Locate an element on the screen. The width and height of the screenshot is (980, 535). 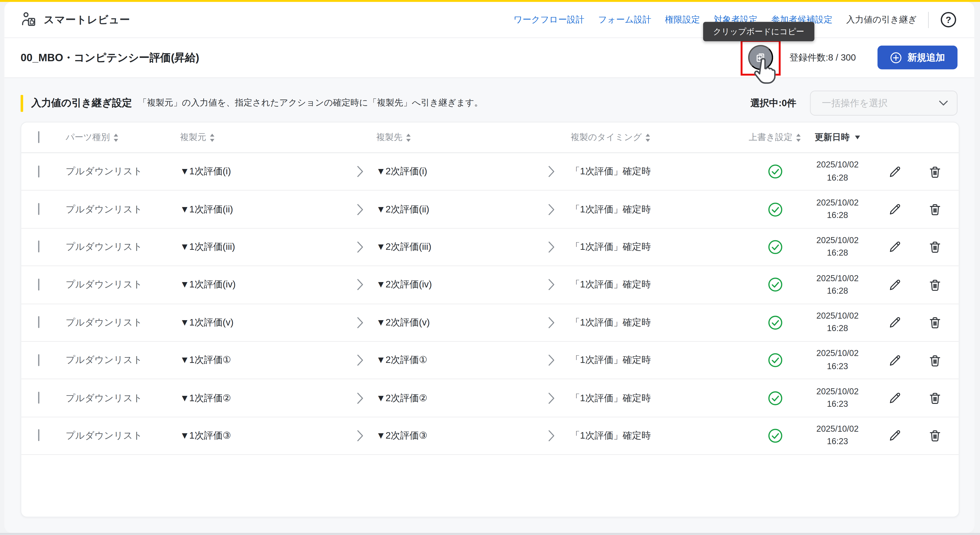
help-icon: ? is located at coordinates (948, 20).